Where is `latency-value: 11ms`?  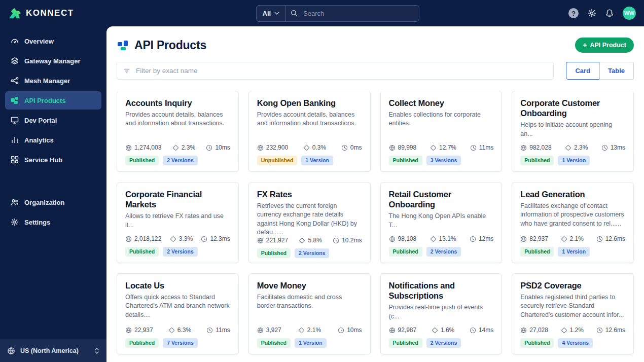
latency-value: 11ms is located at coordinates (486, 148).